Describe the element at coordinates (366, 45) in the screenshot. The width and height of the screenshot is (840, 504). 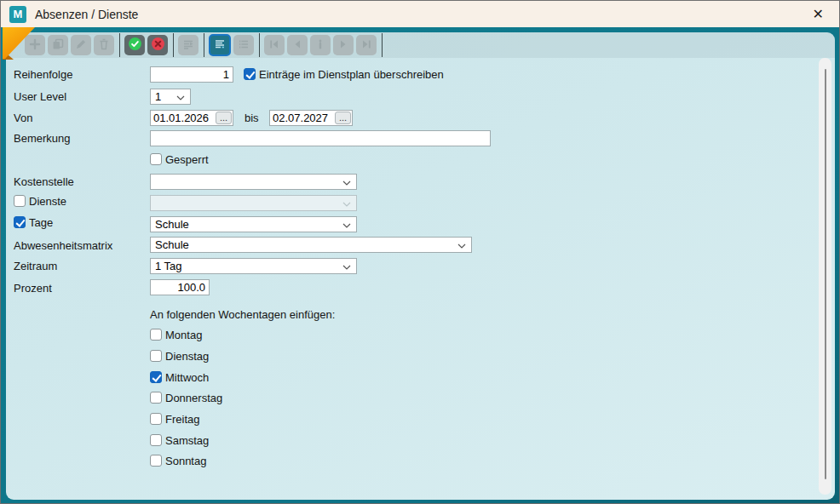
I see `last-record-button` at that location.